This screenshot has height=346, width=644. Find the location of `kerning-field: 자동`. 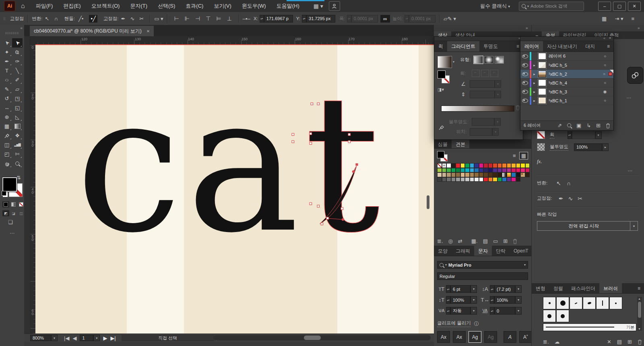

kerning-field: 자동 is located at coordinates (460, 311).